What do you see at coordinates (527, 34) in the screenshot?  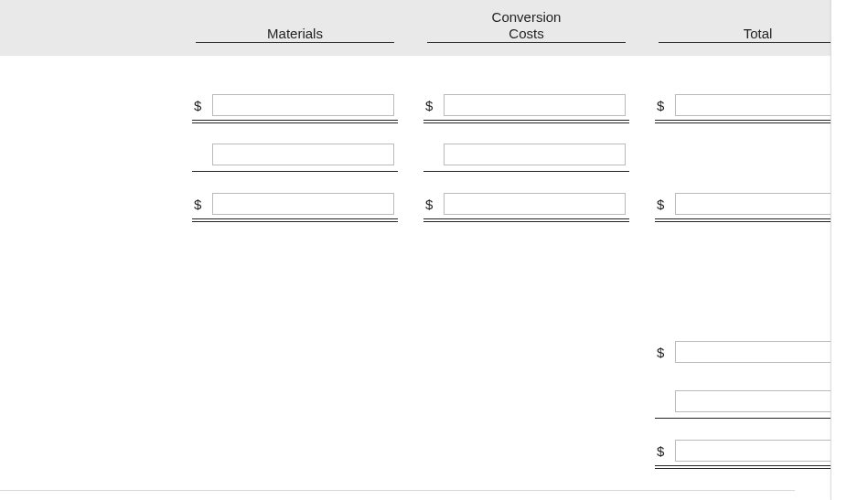 I see `column-header-conversion-label-line2: Costs` at bounding box center [527, 34].